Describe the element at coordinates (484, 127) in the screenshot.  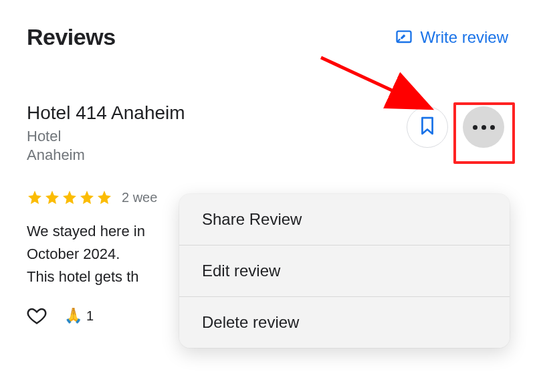
I see `more-options-icon` at that location.